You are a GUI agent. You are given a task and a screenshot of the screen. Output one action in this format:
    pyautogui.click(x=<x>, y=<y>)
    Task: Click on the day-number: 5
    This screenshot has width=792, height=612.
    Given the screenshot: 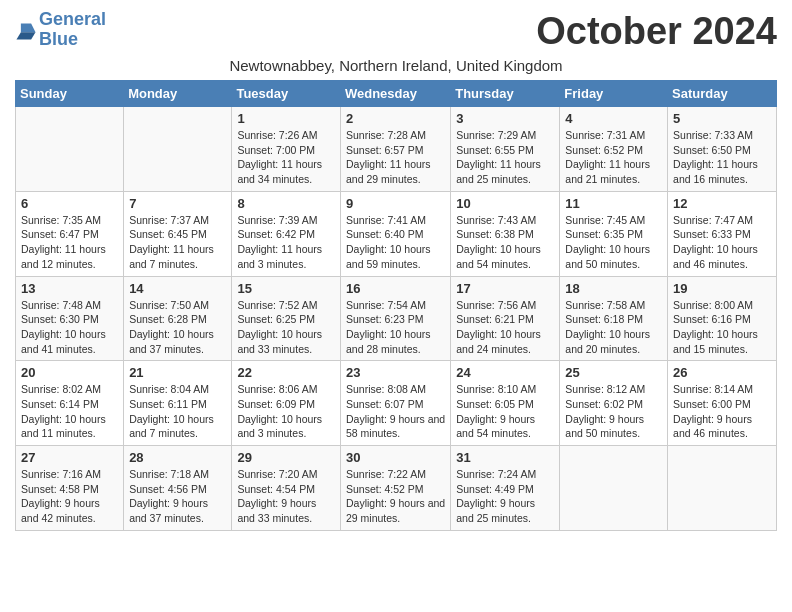 What is the action you would take?
    pyautogui.click(x=722, y=118)
    